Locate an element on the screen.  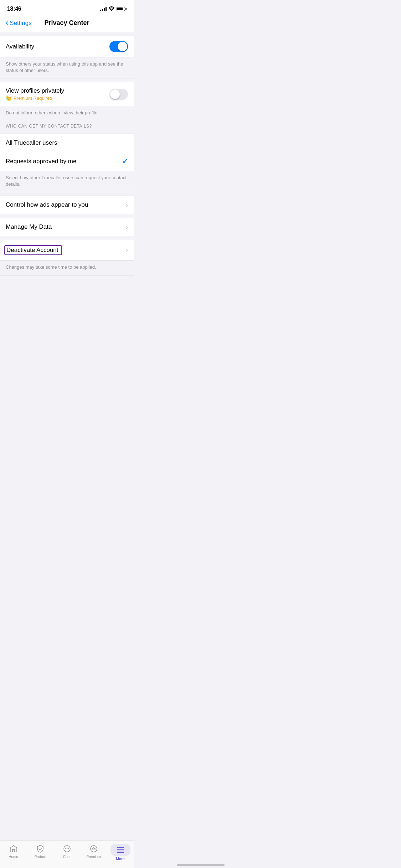
wifi-icon is located at coordinates (112, 9).